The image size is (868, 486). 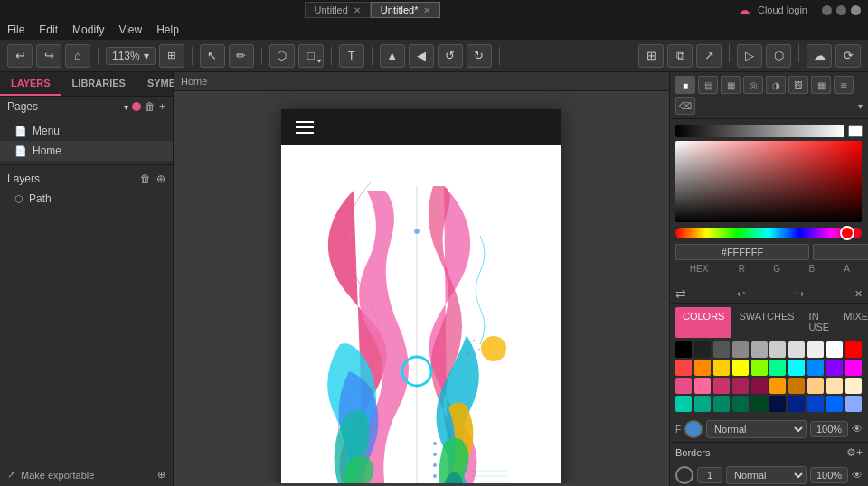 I want to click on tab-layers: LAYERS, so click(x=31, y=84).